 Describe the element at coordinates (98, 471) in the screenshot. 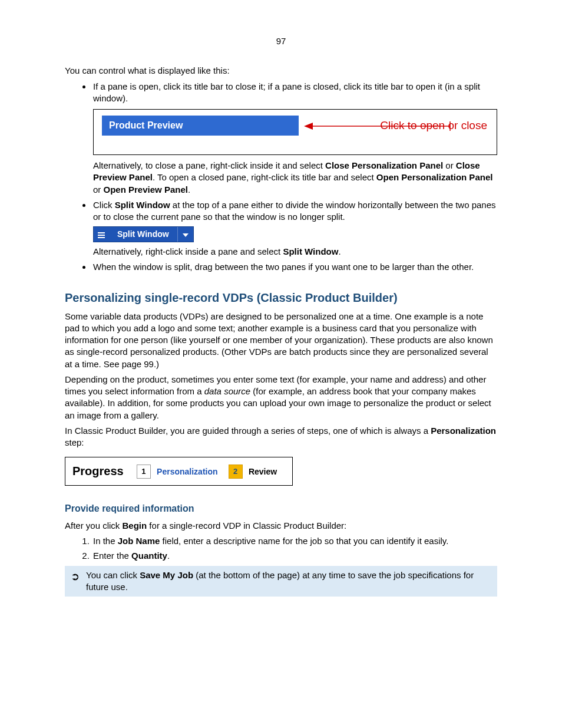

I see `progress-label: Progress` at that location.